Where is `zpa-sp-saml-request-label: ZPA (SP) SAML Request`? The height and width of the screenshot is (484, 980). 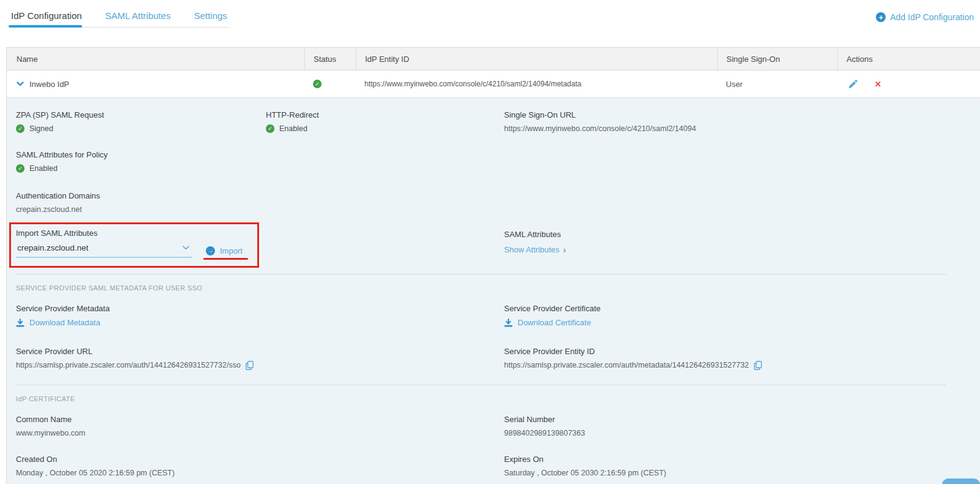
zpa-sp-saml-request-label: ZPA (SP) SAML Request is located at coordinates (141, 115).